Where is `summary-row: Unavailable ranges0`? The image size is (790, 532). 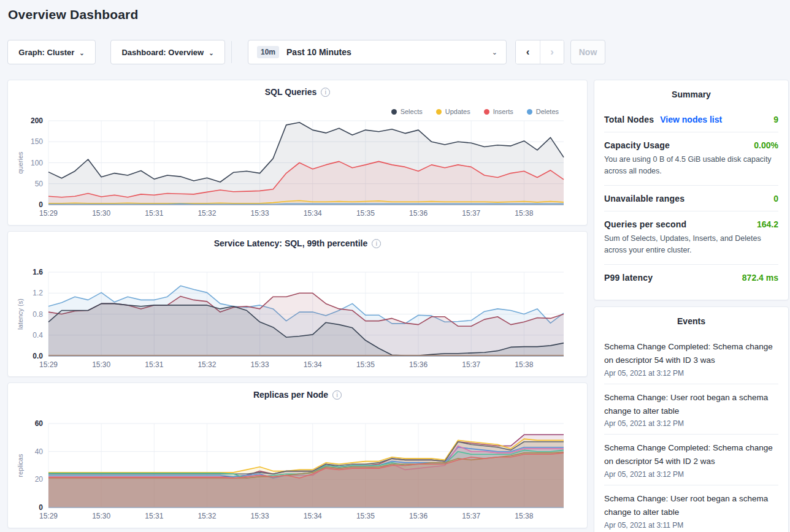 summary-row: Unavailable ranges0 is located at coordinates (691, 198).